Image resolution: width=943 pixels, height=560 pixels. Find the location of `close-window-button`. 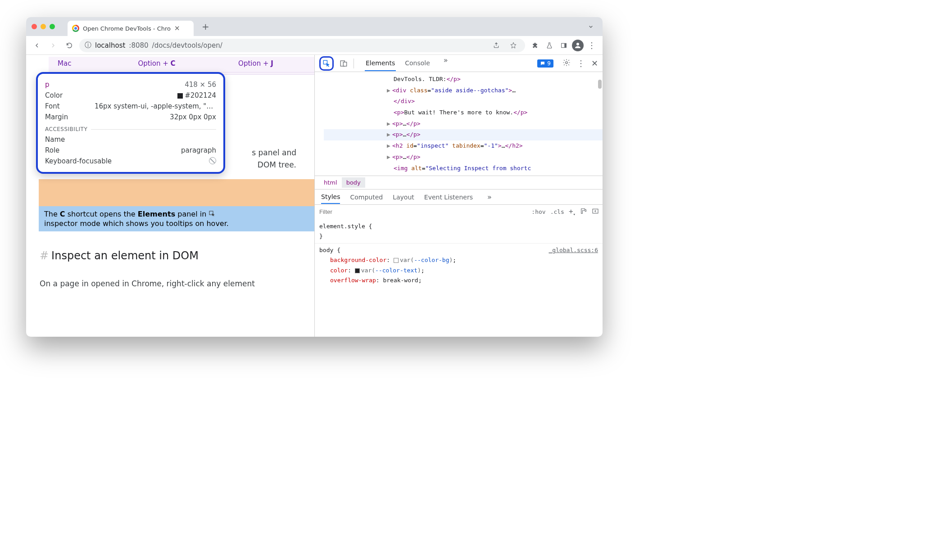

close-window-button is located at coordinates (34, 27).